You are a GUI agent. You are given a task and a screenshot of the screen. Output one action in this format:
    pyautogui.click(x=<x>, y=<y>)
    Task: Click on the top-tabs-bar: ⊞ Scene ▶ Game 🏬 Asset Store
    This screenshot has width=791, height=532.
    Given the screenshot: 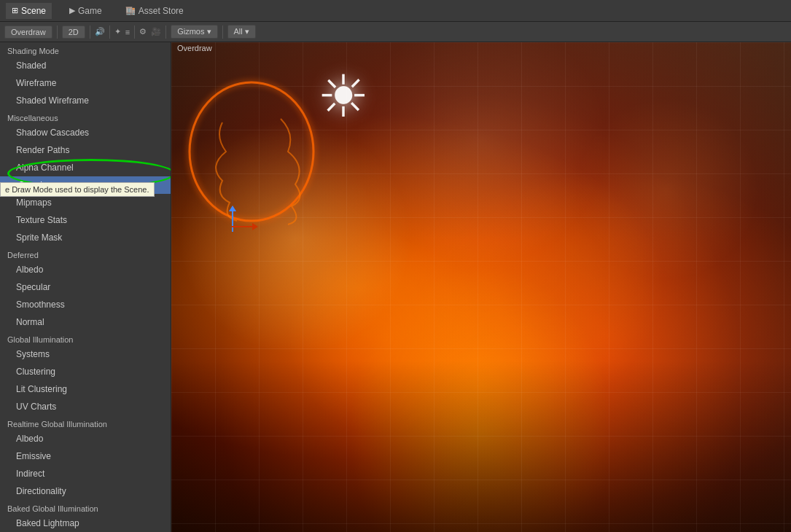 What is the action you would take?
    pyautogui.click(x=395, y=11)
    